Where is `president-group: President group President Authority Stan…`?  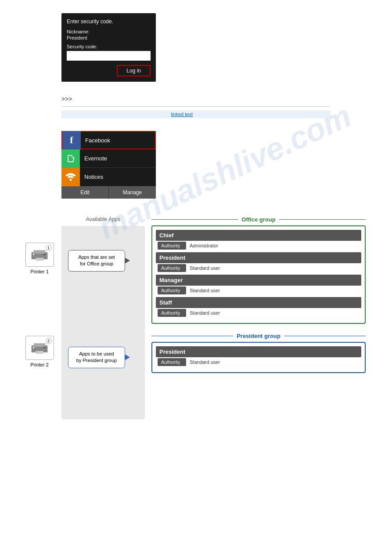
president-group: President group President Authority Stan… is located at coordinates (259, 353).